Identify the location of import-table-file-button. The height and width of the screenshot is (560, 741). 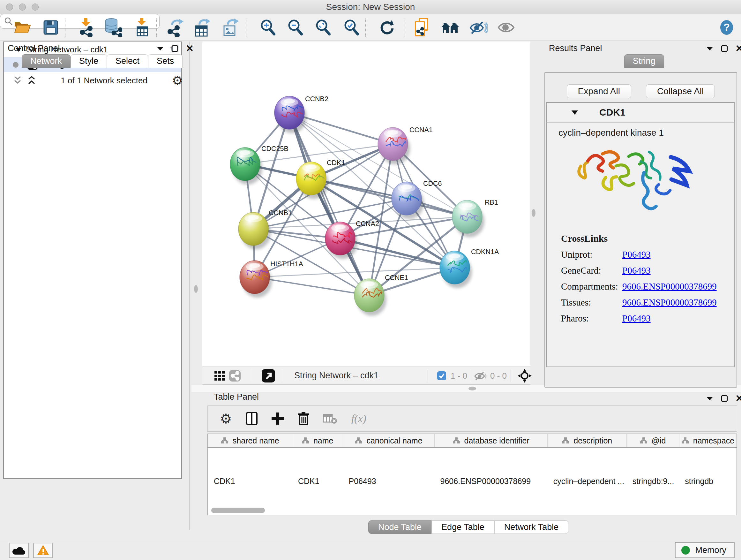
(142, 27).